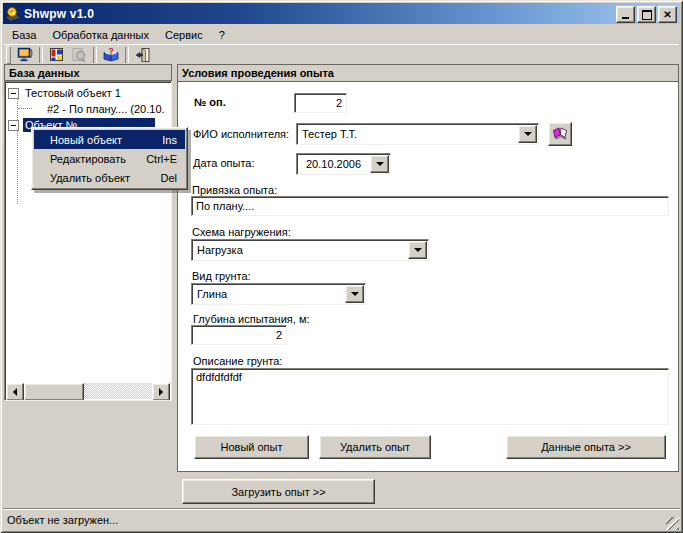  Describe the element at coordinates (251, 447) in the screenshot. I see `button-label: Новый опыт` at that location.